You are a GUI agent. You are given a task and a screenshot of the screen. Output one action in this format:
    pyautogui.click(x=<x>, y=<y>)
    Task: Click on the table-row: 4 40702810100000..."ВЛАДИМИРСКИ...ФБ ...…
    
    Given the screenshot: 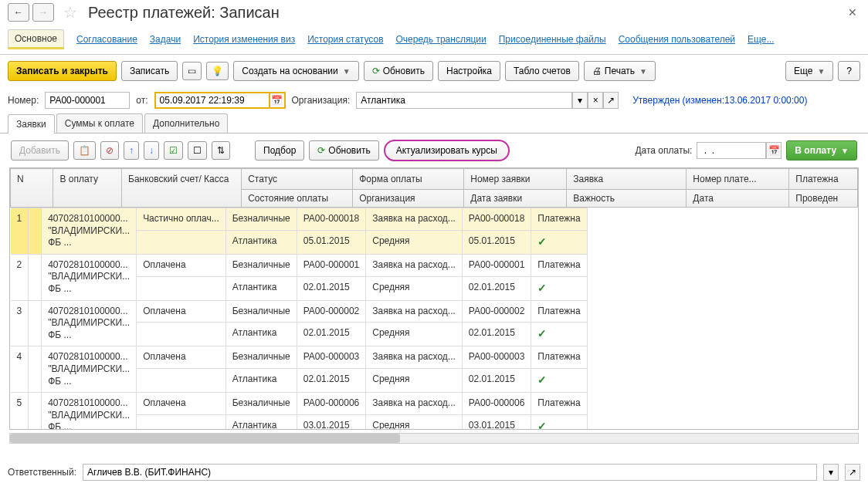 What is the action you would take?
    pyautogui.click(x=300, y=358)
    